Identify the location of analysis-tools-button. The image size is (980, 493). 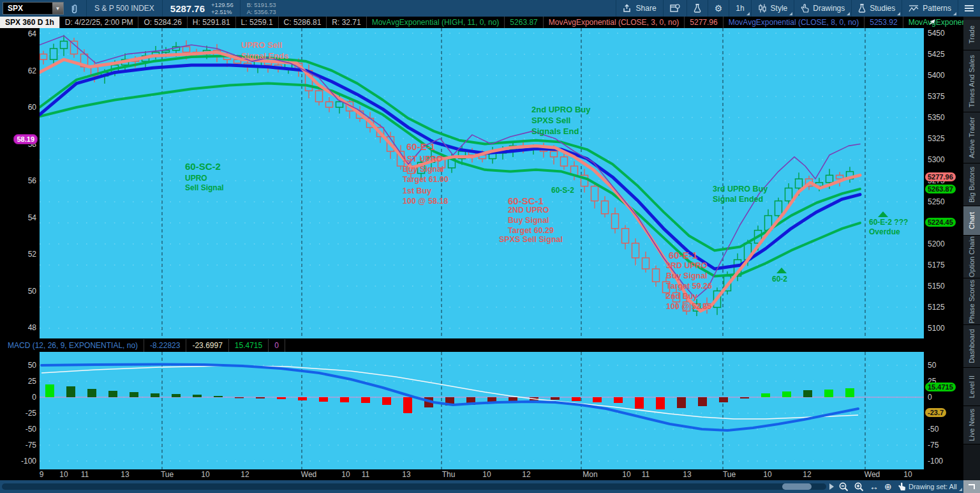
(697, 8).